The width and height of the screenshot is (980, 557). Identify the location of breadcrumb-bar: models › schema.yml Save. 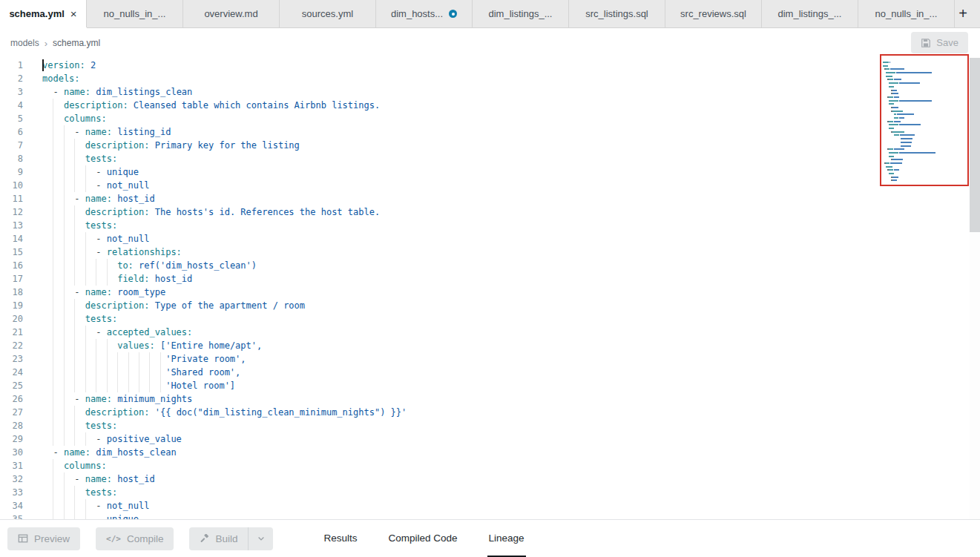
(490, 43).